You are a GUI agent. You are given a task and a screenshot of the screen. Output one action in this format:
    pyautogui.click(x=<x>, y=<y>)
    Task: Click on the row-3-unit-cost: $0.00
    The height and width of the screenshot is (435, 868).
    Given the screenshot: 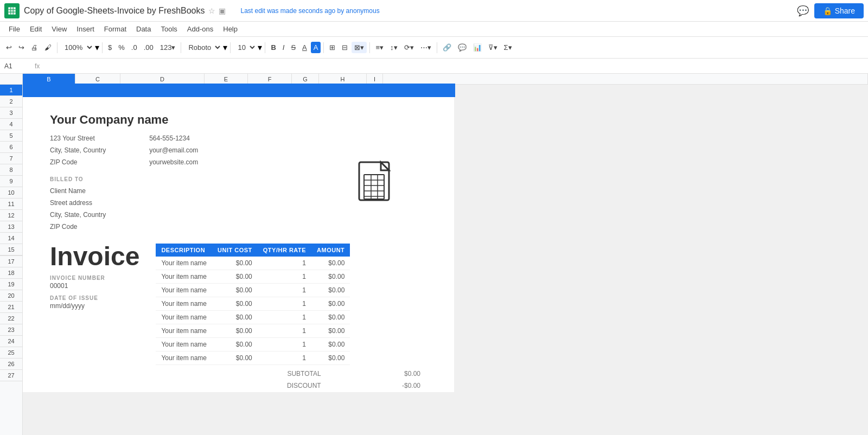 What is the action you would take?
    pyautogui.click(x=235, y=291)
    